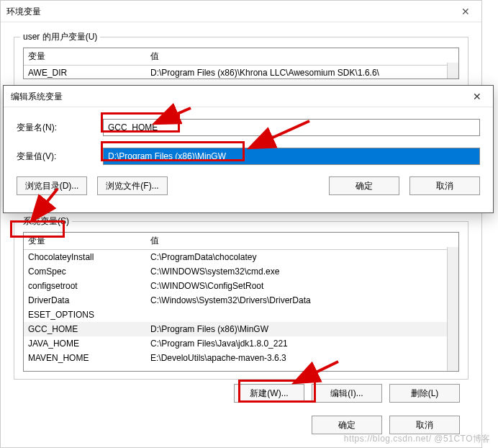 This screenshot has height=448, width=498. I want to click on table-row: DriverDataC:\Windows\System32\Drivers\Dr…, so click(241, 300).